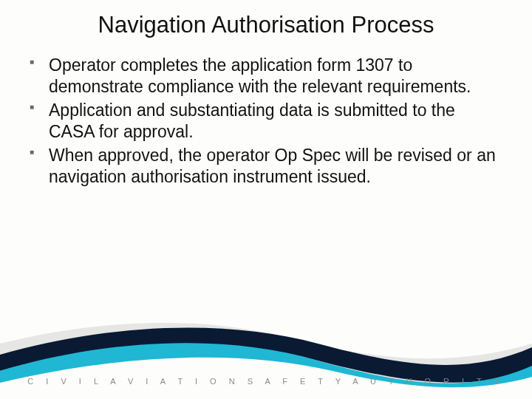  What do you see at coordinates (266, 77) in the screenshot?
I see `bullet-item: Operator completes the application form …` at bounding box center [266, 77].